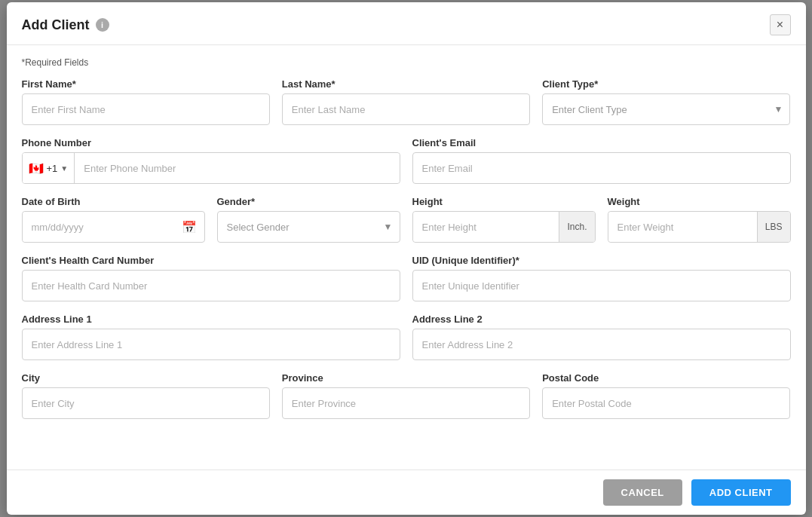  I want to click on form-row-4: Client's Health Card Number UID (Unique …, so click(406, 278).